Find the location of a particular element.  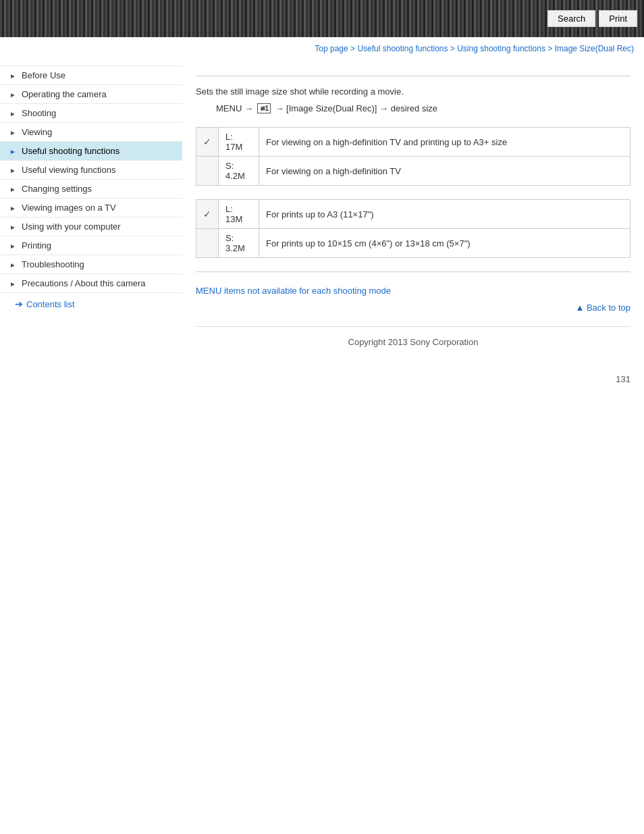

breadcrumb-image-size: Image Size(Dual Rec) is located at coordinates (594, 49).